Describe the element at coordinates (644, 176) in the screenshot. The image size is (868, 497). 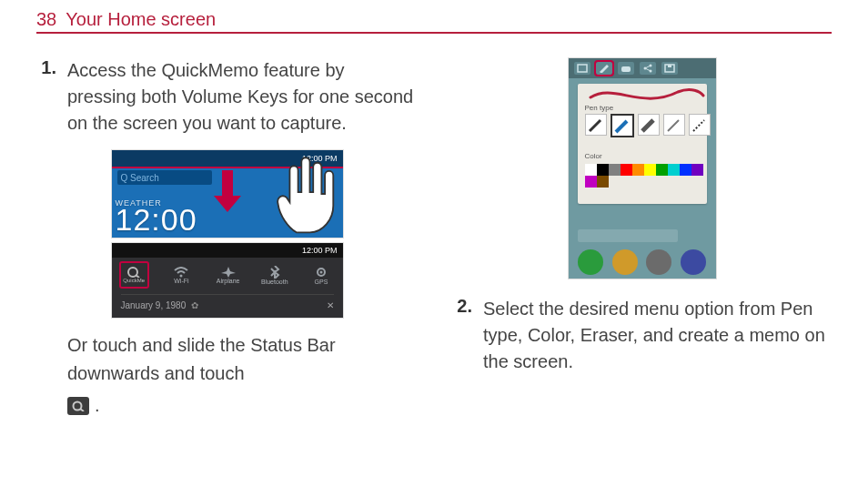
I see `color-palette` at that location.